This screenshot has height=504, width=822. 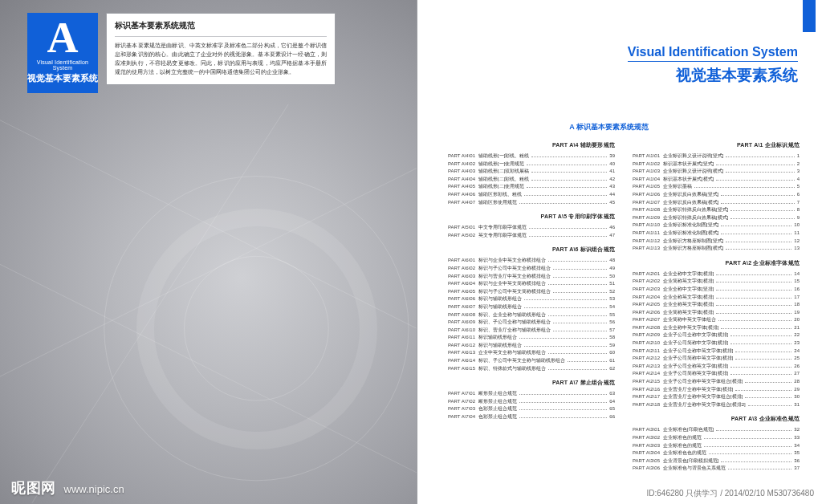 What do you see at coordinates (531, 165) in the screenshot?
I see `toc-row: PART A\4\02辅助线形[一]使用规范40` at bounding box center [531, 165].